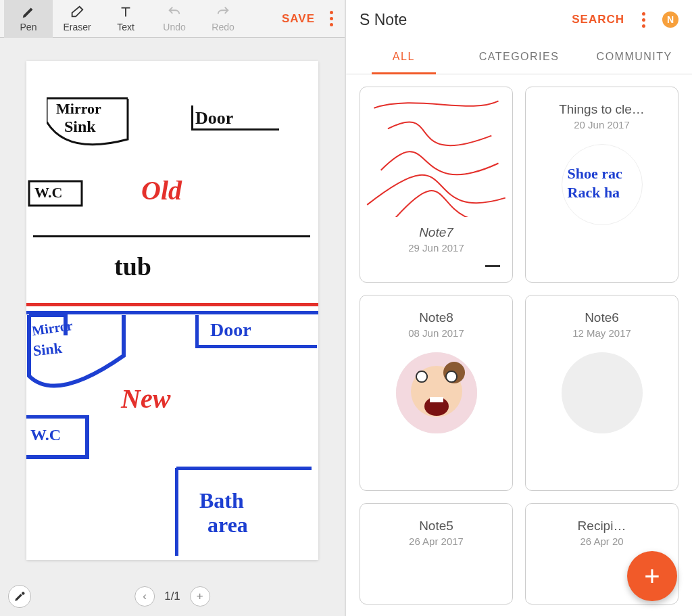 The image size is (692, 616). What do you see at coordinates (28, 12) in the screenshot?
I see `pen-icon` at bounding box center [28, 12].